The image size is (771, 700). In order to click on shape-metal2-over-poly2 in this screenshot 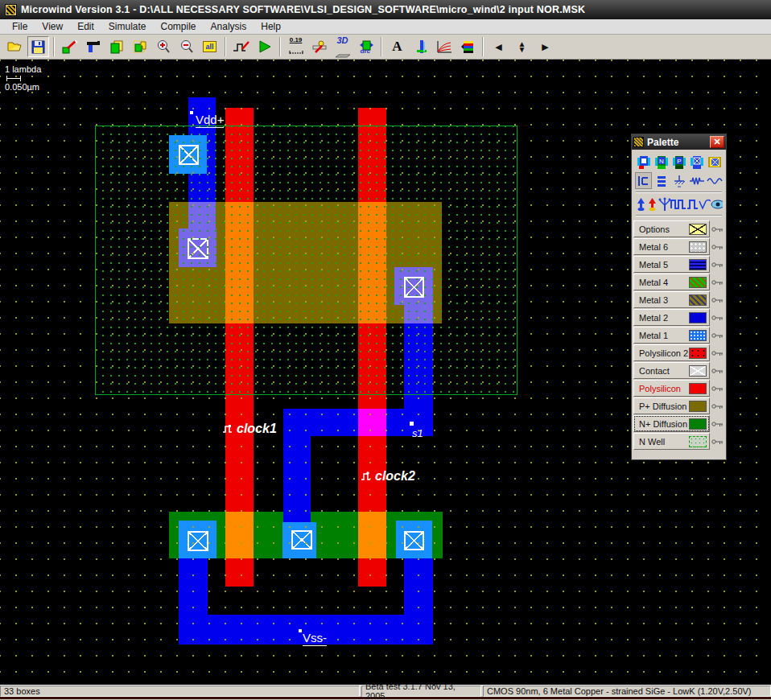, I will do `click(372, 422)`.